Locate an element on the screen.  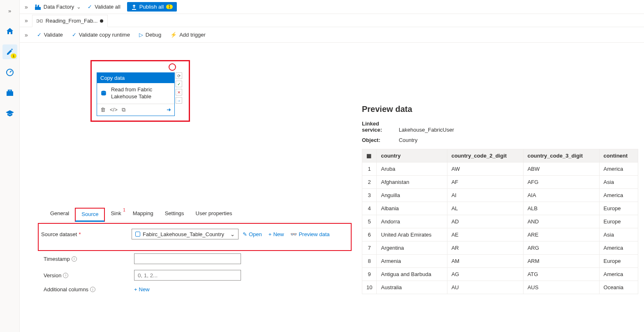
table-row: 10AustraliaAUAUSOceania is located at coordinates (500, 288).